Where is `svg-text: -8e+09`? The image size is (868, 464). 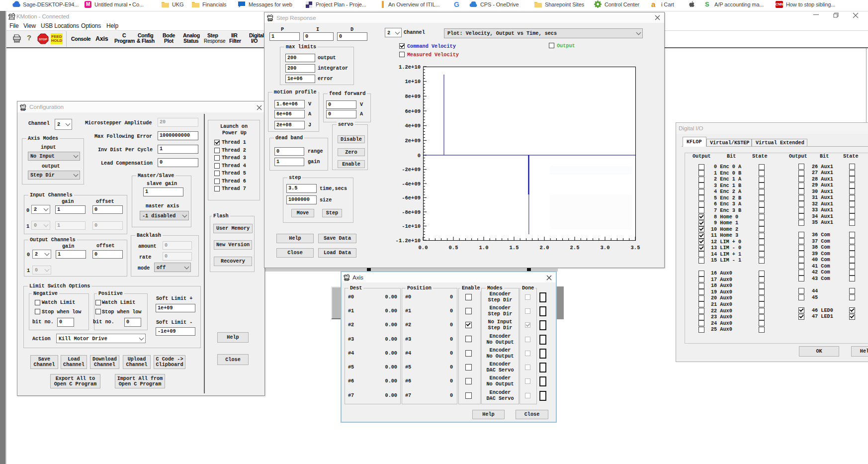 svg-text: -8e+09 is located at coordinates (411, 212).